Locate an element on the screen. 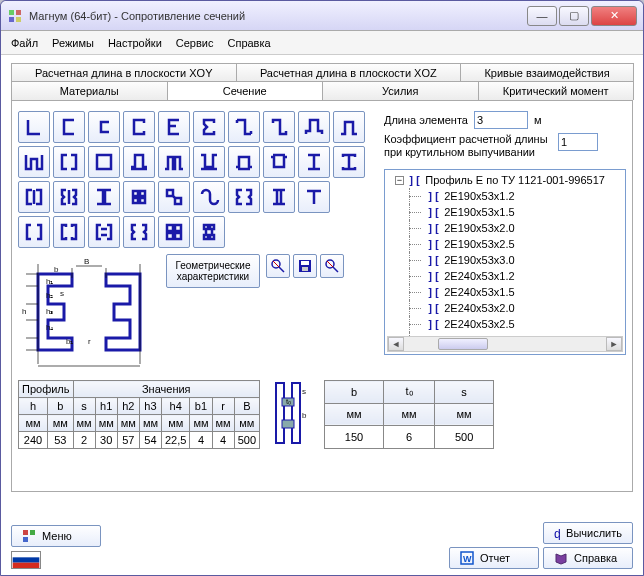 The height and width of the screenshot is (576, 644). profile-header: Профиль is located at coordinates (46, 390).